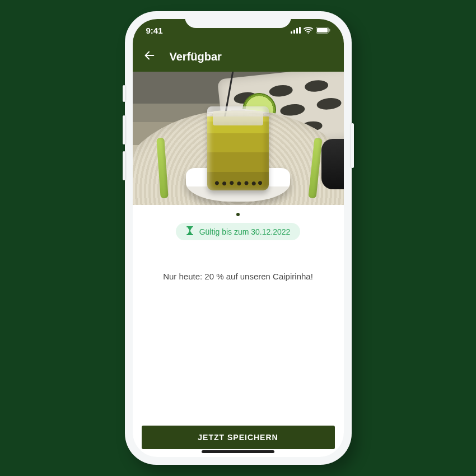  What do you see at coordinates (333, 164) in the screenshot?
I see `hero-dark-object` at bounding box center [333, 164].